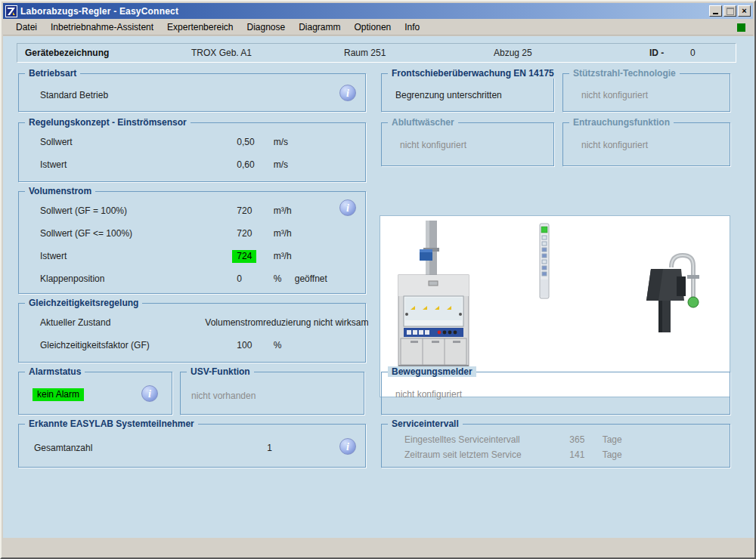 Image resolution: width=756 pixels, height=559 pixels. What do you see at coordinates (364, 53) in the screenshot?
I see `room-value: Raum 251` at bounding box center [364, 53].